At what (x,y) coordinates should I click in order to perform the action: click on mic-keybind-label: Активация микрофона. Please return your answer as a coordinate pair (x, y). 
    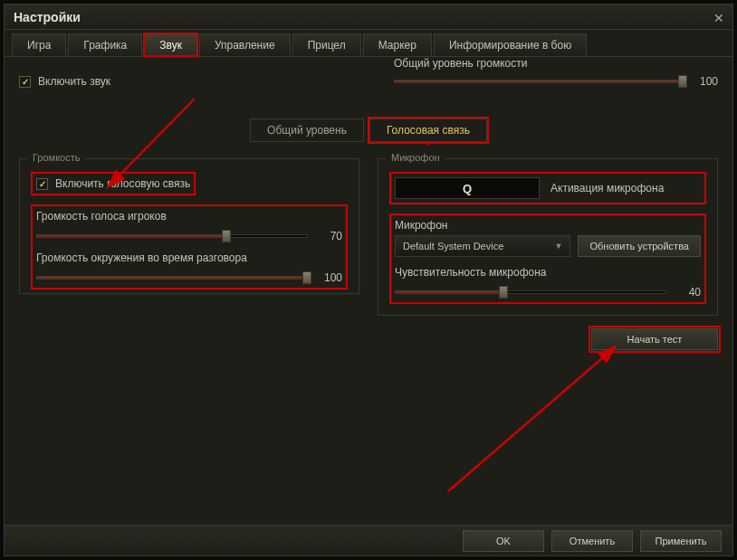
    Looking at the image, I should click on (607, 188).